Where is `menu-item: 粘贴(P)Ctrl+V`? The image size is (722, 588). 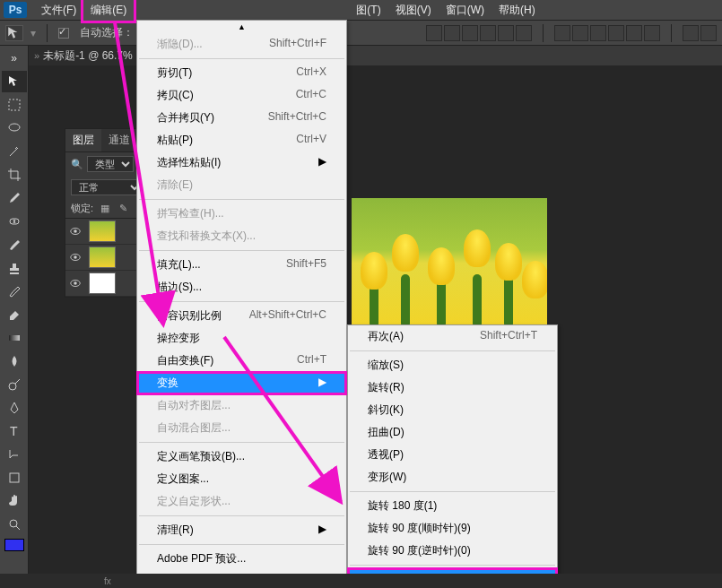
menu-item: 粘贴(P)Ctrl+V is located at coordinates (242, 140).